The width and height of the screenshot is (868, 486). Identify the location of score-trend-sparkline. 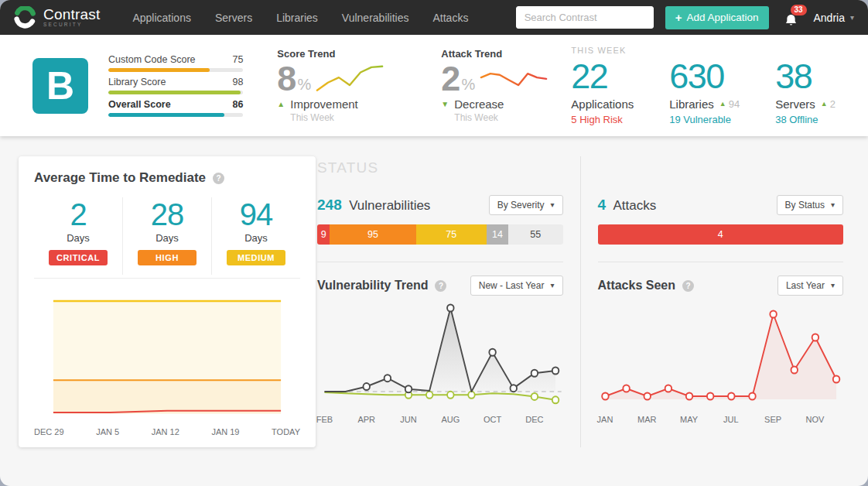
(350, 79).